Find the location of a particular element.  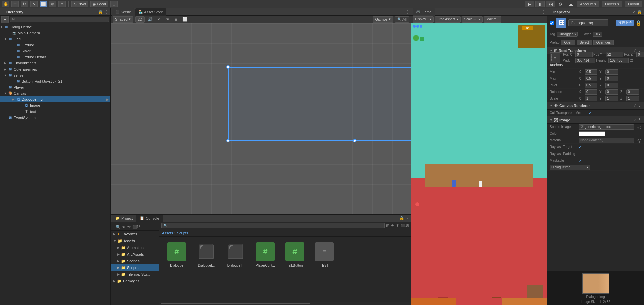

tree-item-grid: ▼ ⊞ Grid is located at coordinates (55, 39).